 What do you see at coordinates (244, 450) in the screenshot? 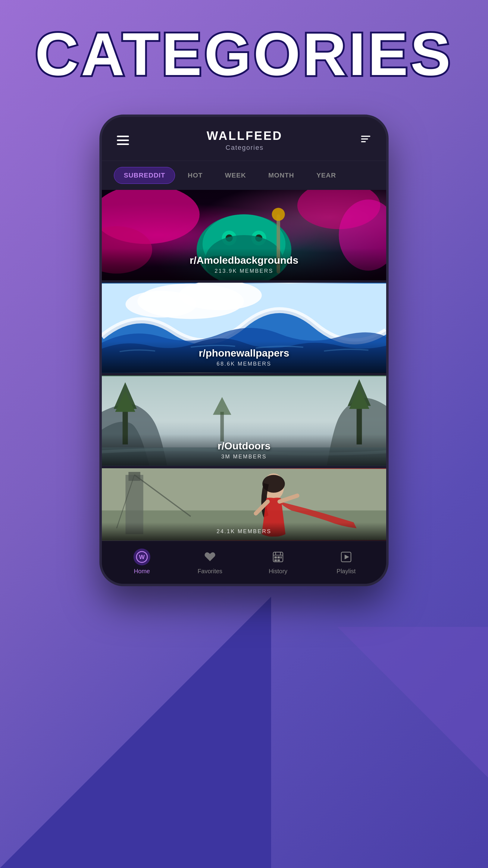
I see `card-overlay-outdoors: r/Outdoors 3M MEMBERS` at bounding box center [244, 450].